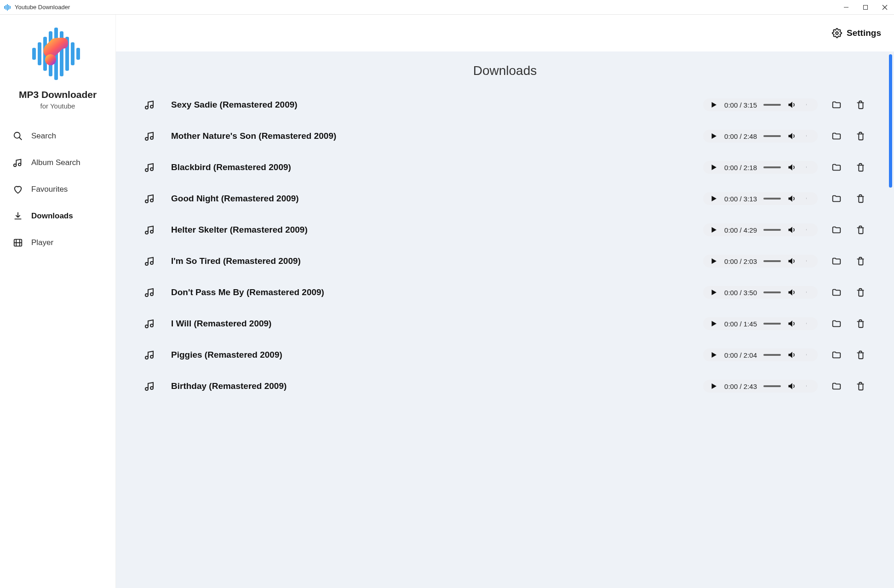  What do you see at coordinates (58, 216) in the screenshot?
I see `sidebar-item-downloads: Downloads` at bounding box center [58, 216].